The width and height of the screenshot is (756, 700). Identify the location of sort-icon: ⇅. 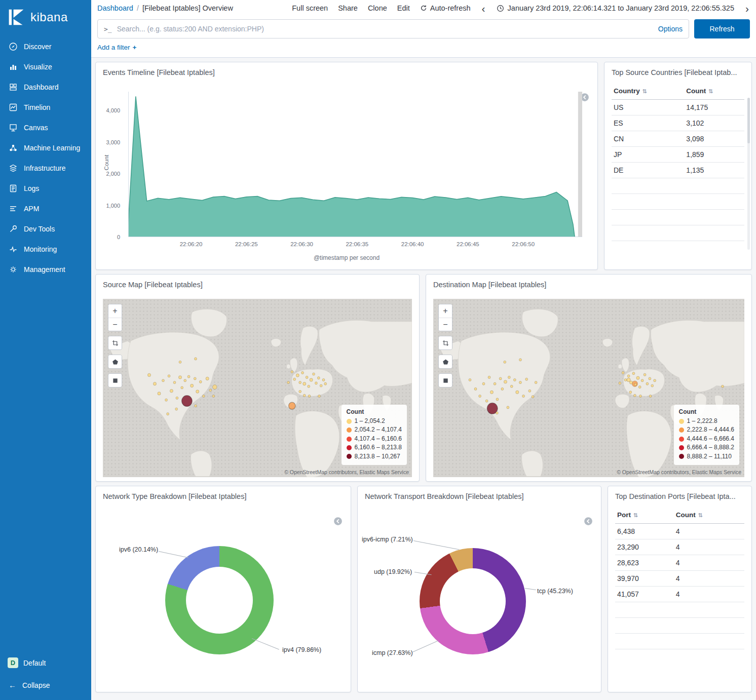
(635, 515).